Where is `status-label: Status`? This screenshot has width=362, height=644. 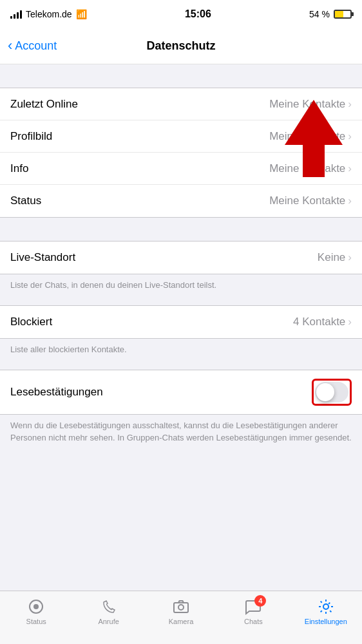 status-label: Status is located at coordinates (26, 201).